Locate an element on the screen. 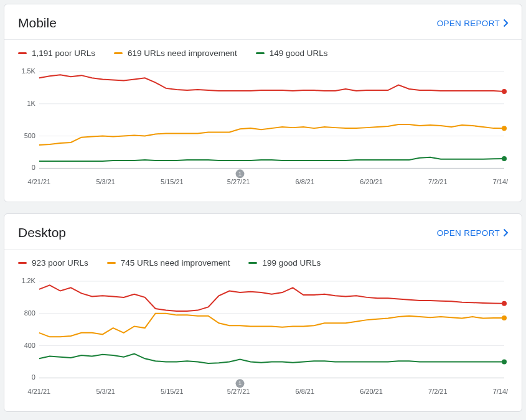 Image resolution: width=526 pixels, height=420 pixels. desktop-card-header: Desktop OPEN REPORT is located at coordinates (263, 231).